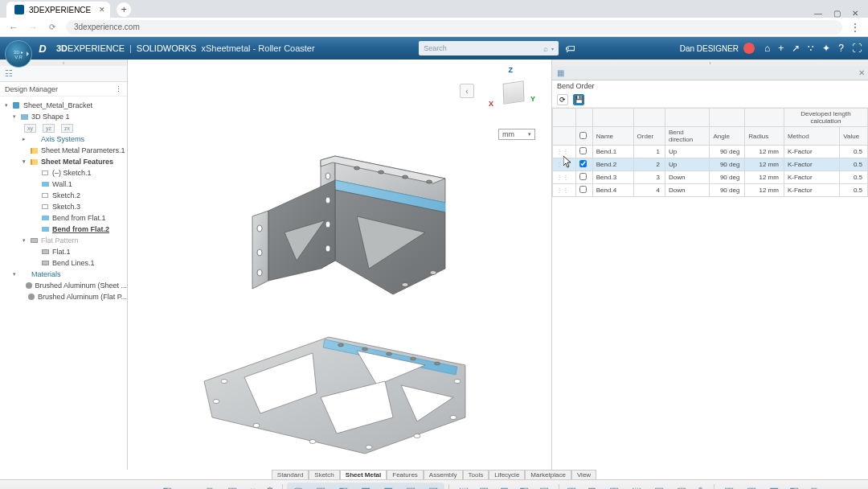 The width and height of the screenshot is (868, 489). Describe the element at coordinates (210, 487) in the screenshot. I see `tool-btn-4: ⧉` at that location.